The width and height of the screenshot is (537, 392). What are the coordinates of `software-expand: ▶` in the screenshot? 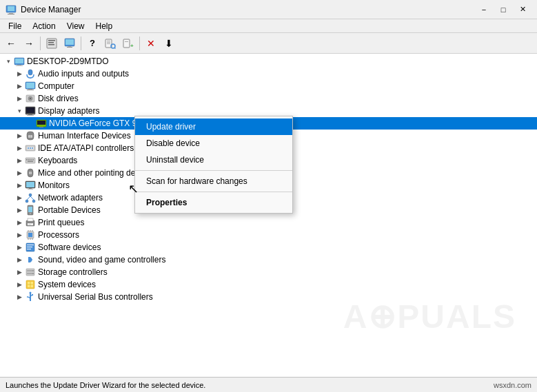 It's located at (19, 247).